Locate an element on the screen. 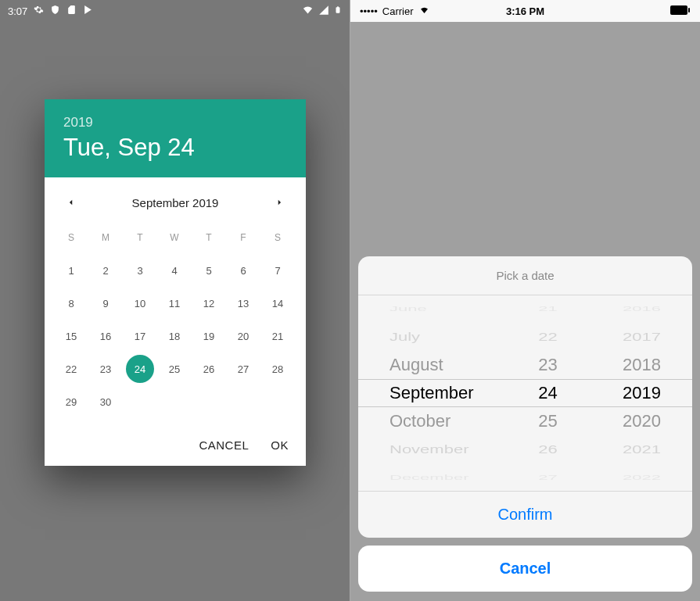  next-month-button is located at coordinates (279, 202).